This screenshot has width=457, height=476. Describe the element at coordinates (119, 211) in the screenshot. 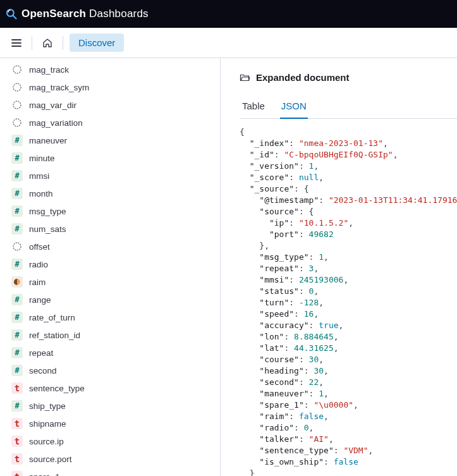

I see `field-name-label: msg_type` at that location.